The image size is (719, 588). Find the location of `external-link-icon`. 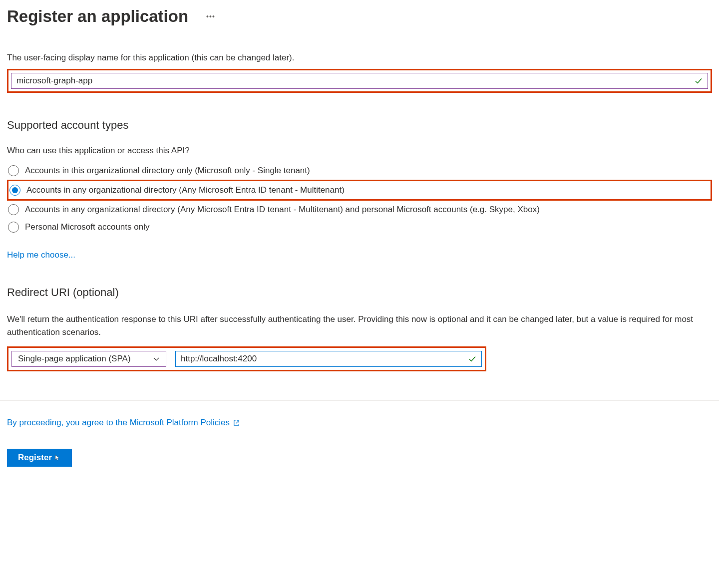

external-link-icon is located at coordinates (237, 423).